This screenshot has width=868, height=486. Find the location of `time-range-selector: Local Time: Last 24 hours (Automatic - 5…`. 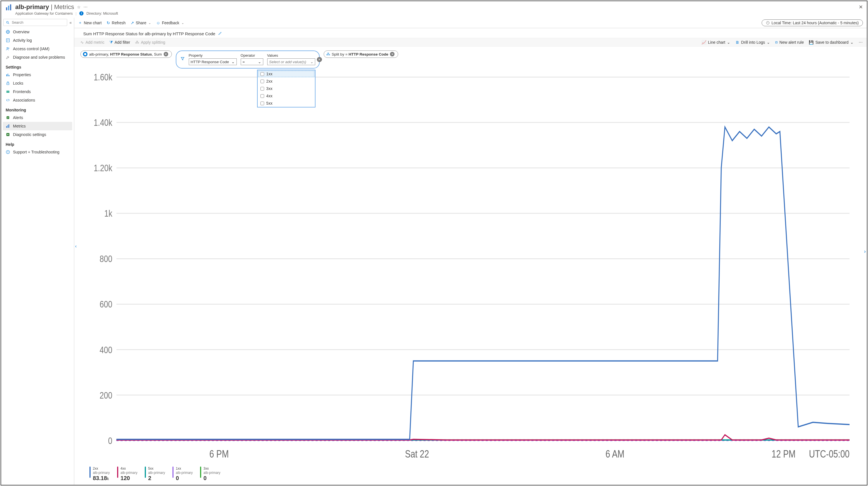

time-range-selector: Local Time: Last 24 hours (Automatic - 5… is located at coordinates (812, 23).